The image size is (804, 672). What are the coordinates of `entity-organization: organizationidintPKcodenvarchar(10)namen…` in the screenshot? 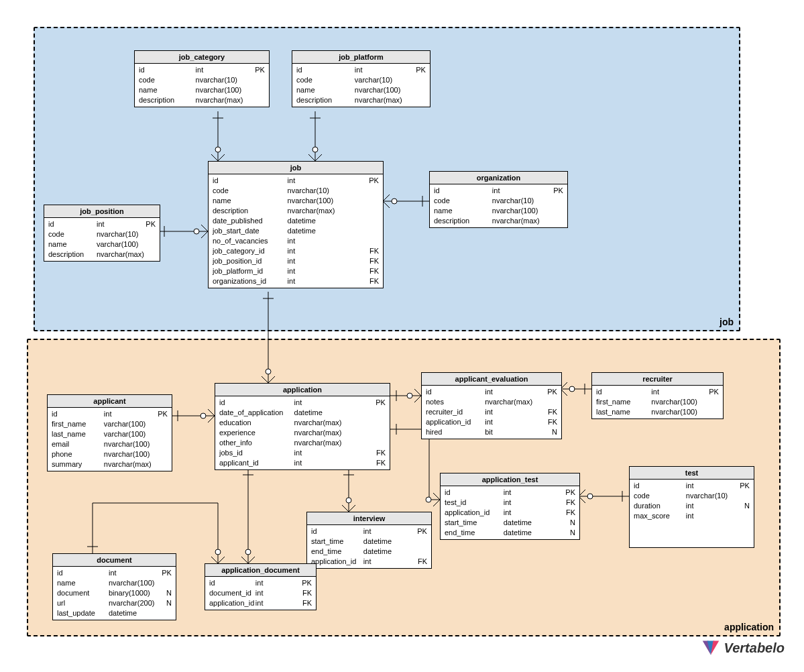 It's located at (499, 200).